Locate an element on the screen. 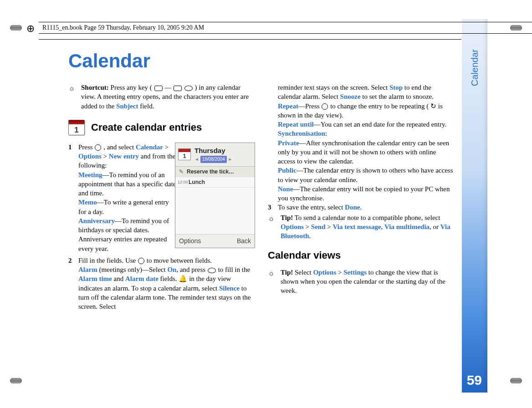 This screenshot has height=408, width=532. shortcut-callout: ☼ Shortcut: Press any key ( — ) in any c… is located at coordinates (162, 97).